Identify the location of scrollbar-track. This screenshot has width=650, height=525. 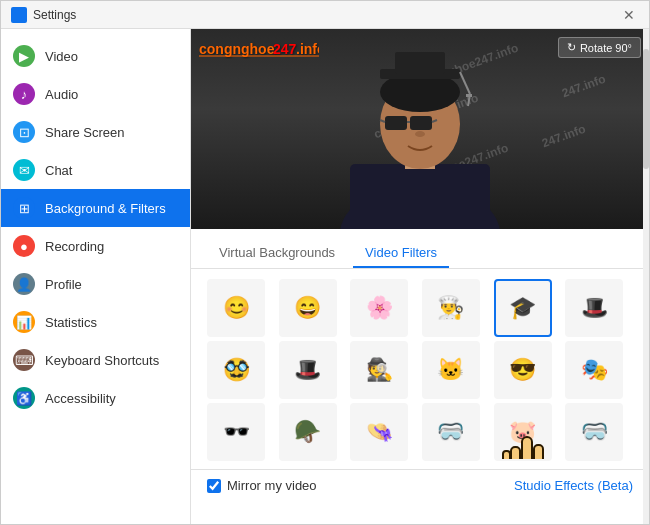
(646, 276).